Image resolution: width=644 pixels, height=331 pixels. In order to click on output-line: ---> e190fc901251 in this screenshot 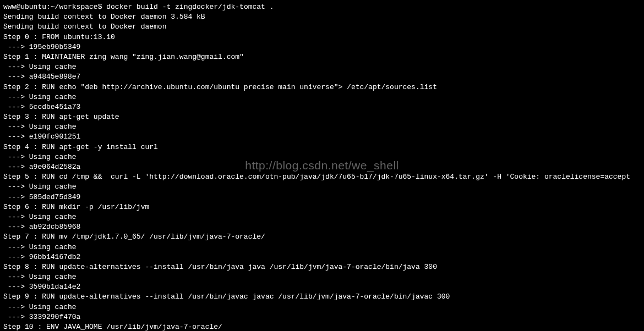, I will do `click(322, 137)`.